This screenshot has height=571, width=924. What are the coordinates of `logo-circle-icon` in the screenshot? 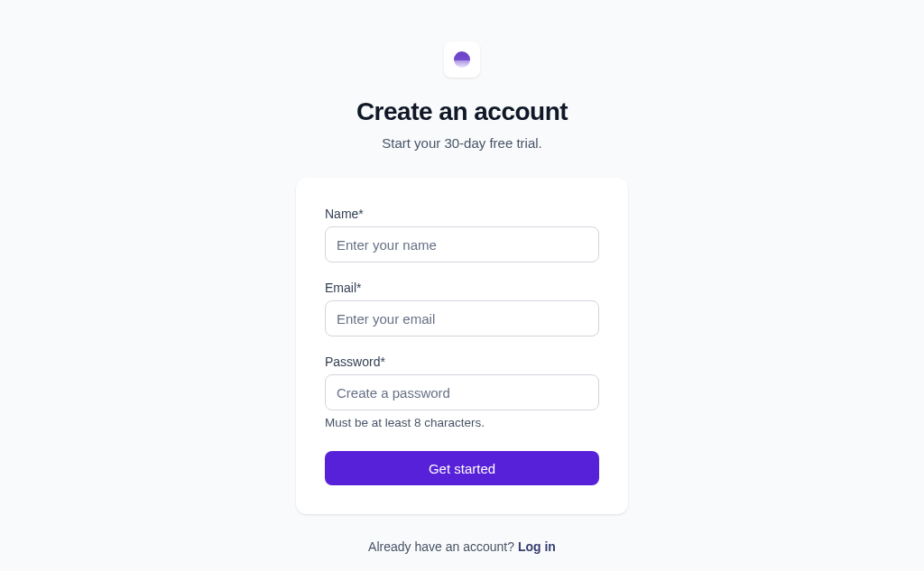 It's located at (462, 60).